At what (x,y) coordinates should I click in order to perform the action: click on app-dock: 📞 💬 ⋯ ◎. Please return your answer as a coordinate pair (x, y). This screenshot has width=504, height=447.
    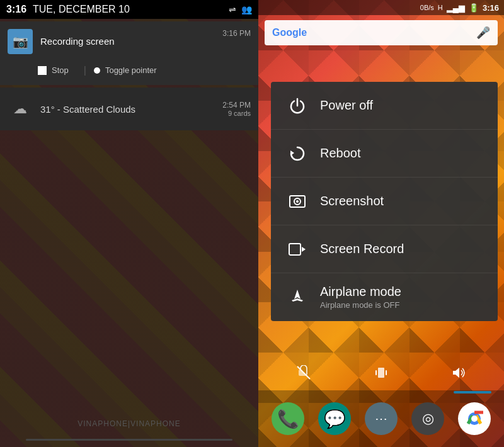
    Looking at the image, I should click on (381, 419).